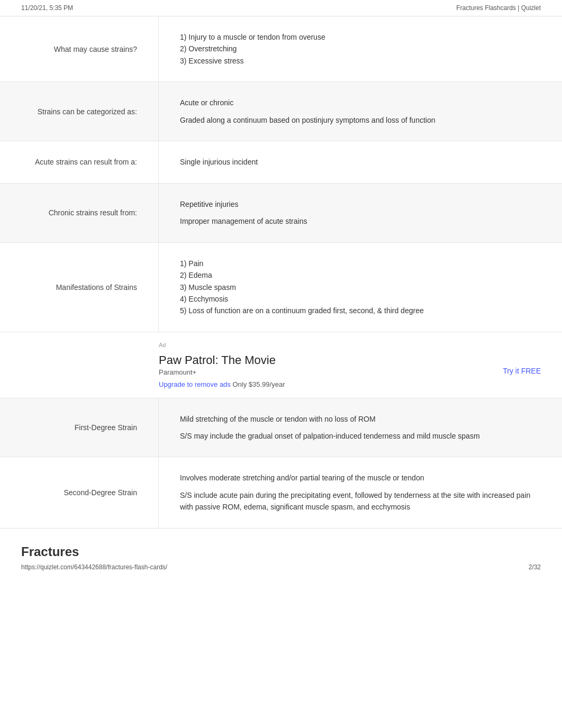 The image size is (562, 728). What do you see at coordinates (522, 371) in the screenshot?
I see `try-button: Try it FREE` at bounding box center [522, 371].